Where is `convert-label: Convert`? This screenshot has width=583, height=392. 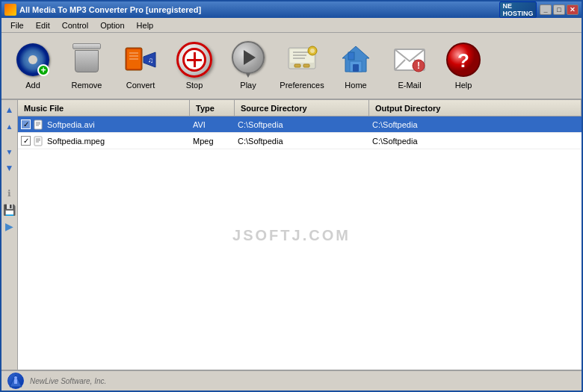
convert-label: Convert is located at coordinates (141, 85).